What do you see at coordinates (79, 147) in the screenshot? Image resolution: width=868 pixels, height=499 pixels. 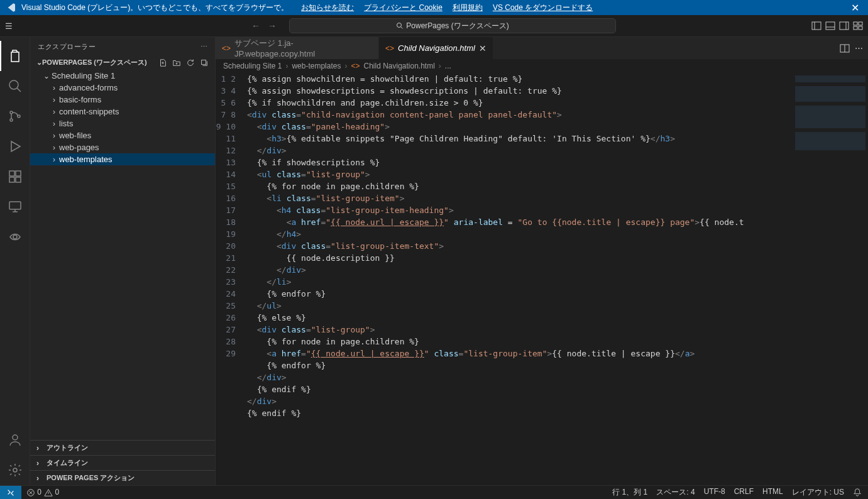 I see `tree-item-label: web-pages` at bounding box center [79, 147].